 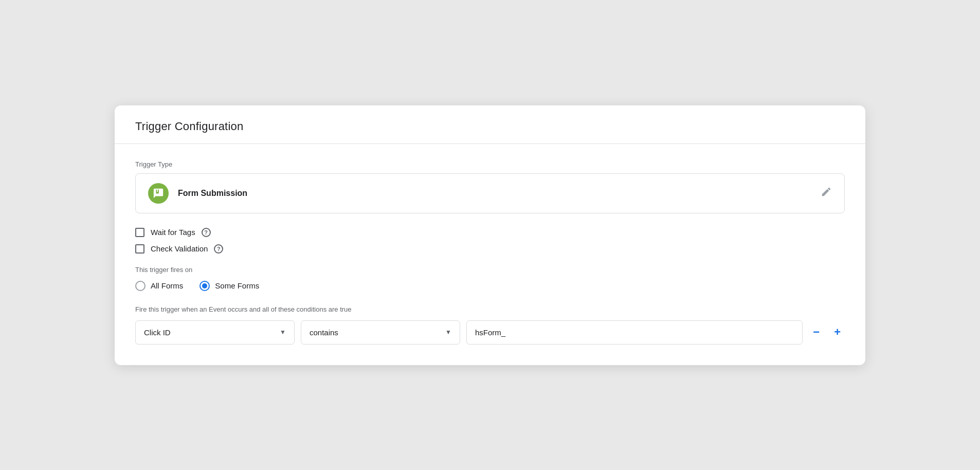 I want to click on operator-select-inner: contains ▼, so click(x=380, y=332).